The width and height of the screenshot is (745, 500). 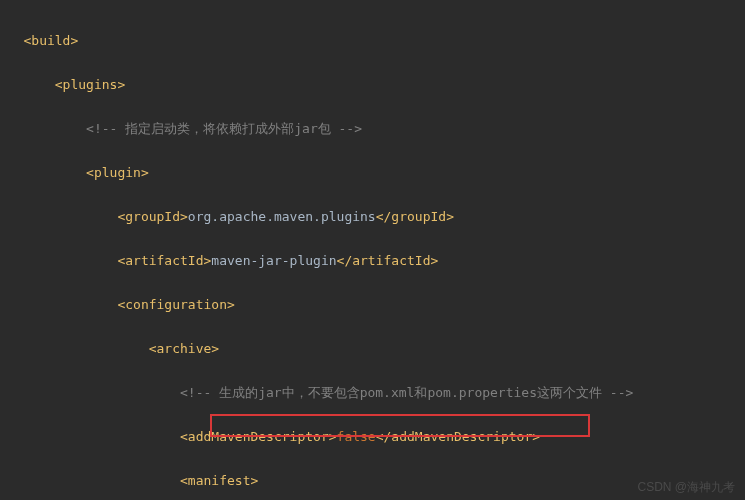 I want to click on tag-build-open: <build>, so click(x=50, y=40).